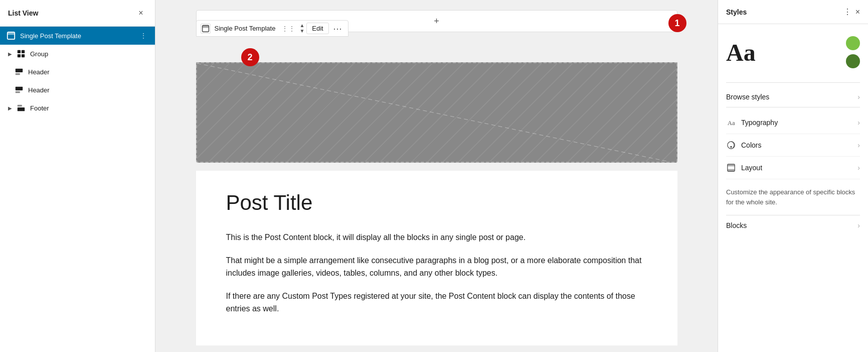 The width and height of the screenshot is (868, 352). What do you see at coordinates (736, 225) in the screenshot?
I see `blocks-label: Blocks` at bounding box center [736, 225].